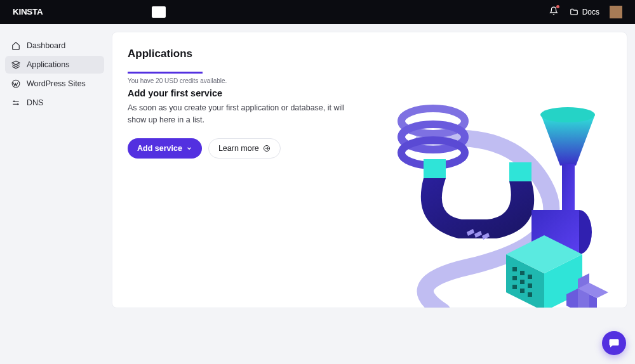 The image size is (635, 364). What do you see at coordinates (33, 12) in the screenshot?
I see `kinsta-logo-mark: KINSTA` at bounding box center [33, 12].